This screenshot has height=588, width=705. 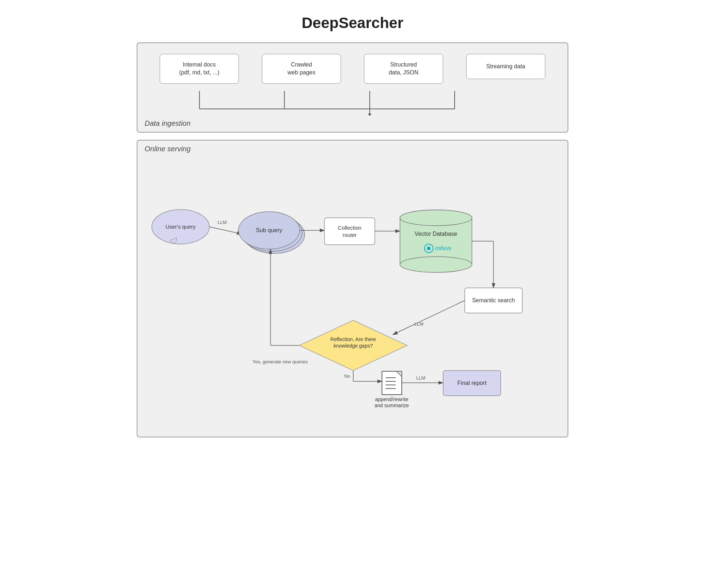 What do you see at coordinates (350, 235) in the screenshot?
I see `svg-text: router` at bounding box center [350, 235].